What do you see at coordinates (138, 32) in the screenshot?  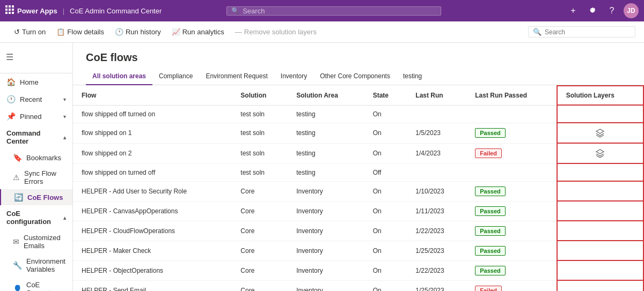 I see `run-history-button: 🕐 Run history` at bounding box center [138, 32].